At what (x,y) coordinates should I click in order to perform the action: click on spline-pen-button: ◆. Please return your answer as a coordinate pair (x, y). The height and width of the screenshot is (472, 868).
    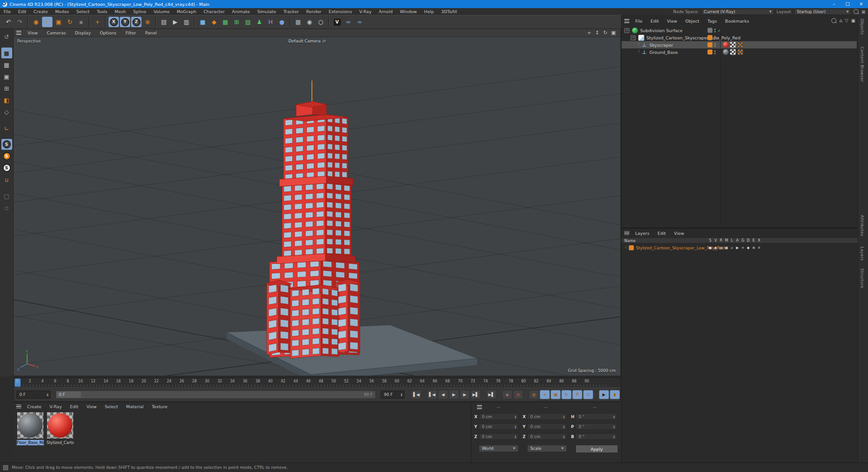
    Looking at the image, I should click on (214, 22).